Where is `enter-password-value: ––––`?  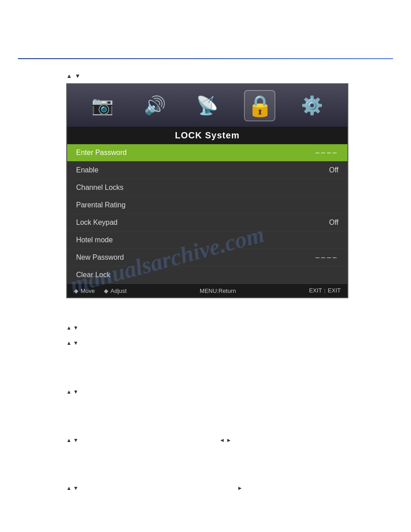
enter-password-value: –––– is located at coordinates (327, 153).